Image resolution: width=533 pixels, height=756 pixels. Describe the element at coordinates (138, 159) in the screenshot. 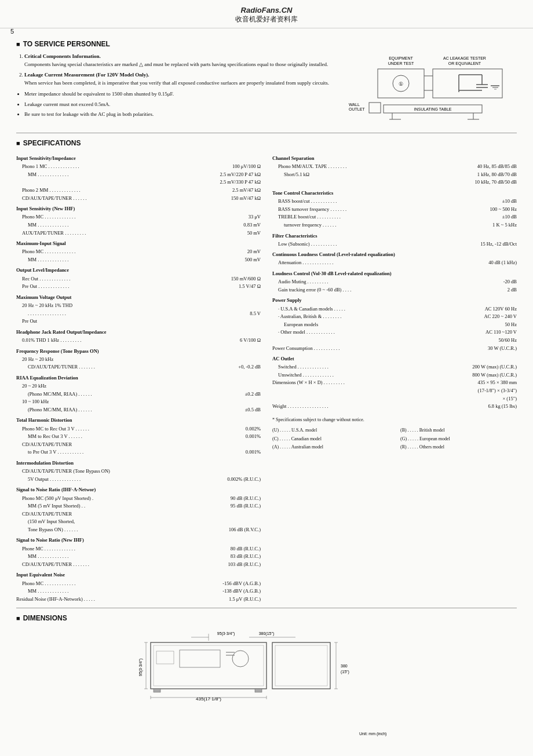

I see `group-input-sensitivity: Input Sensitivity/Impedance` at that location.